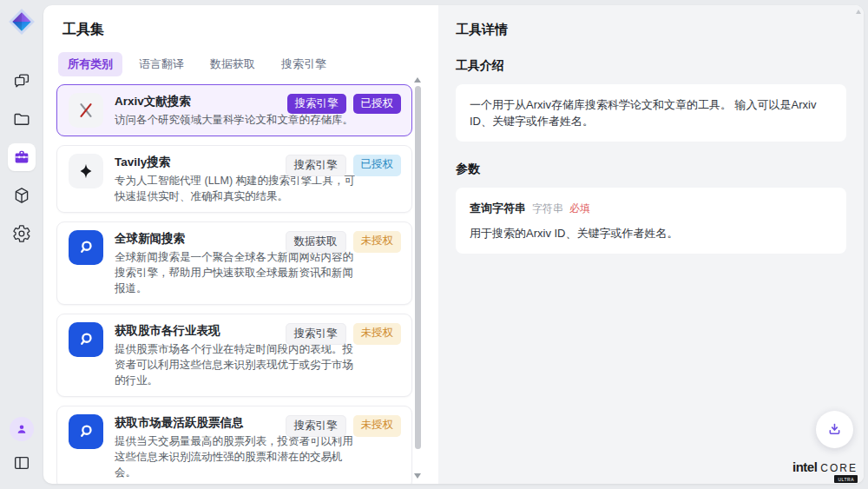  What do you see at coordinates (418, 476) in the screenshot?
I see `scrollbar-down-arrow-icon` at bounding box center [418, 476].